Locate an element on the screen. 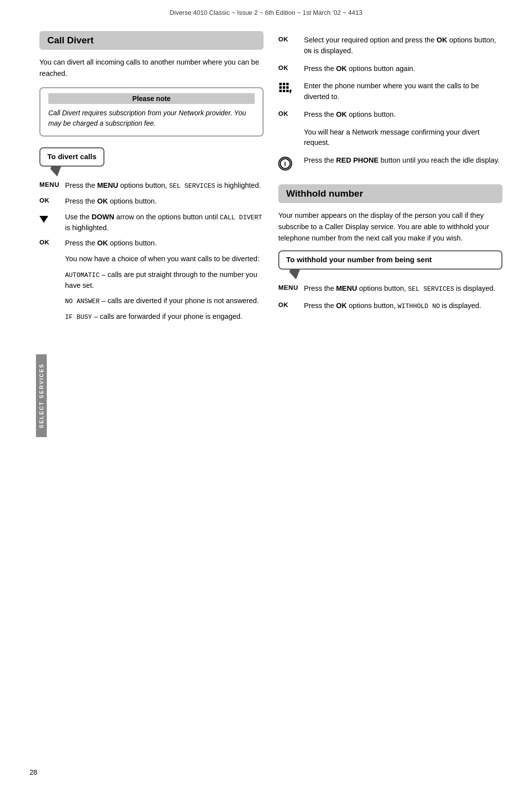 This screenshot has width=532, height=791. instr-row-confirm: You will hear a Network message confirmi… is located at coordinates (390, 138).